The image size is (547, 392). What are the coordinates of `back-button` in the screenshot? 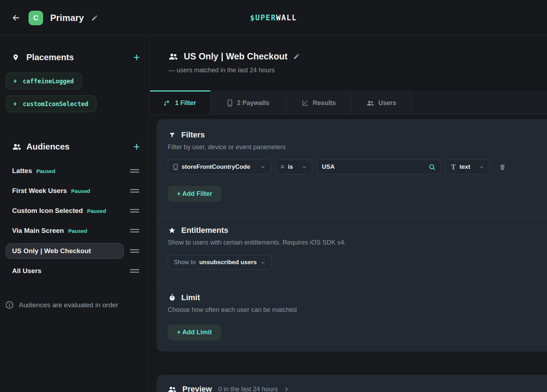 It's located at (16, 18).